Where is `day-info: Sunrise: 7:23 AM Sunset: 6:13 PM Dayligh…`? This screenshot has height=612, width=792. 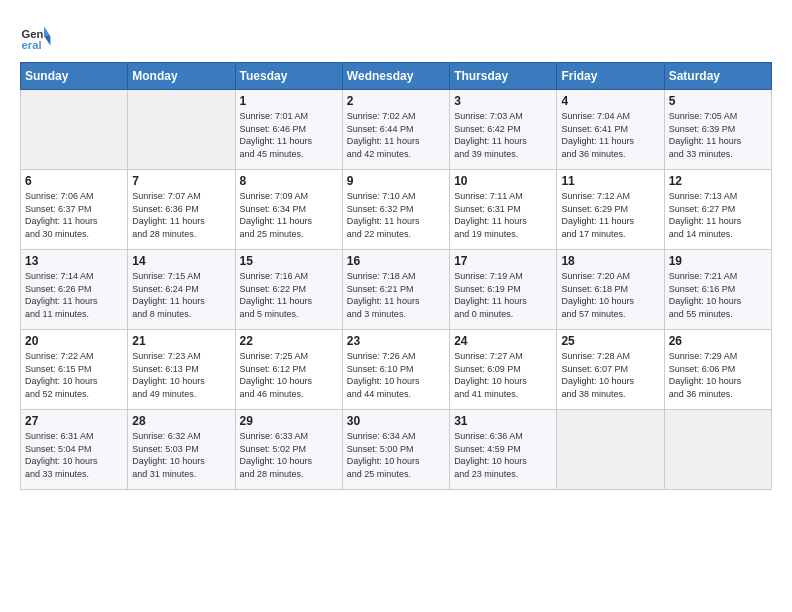
day-info: Sunrise: 7:23 AM Sunset: 6:13 PM Dayligh… is located at coordinates (181, 375).